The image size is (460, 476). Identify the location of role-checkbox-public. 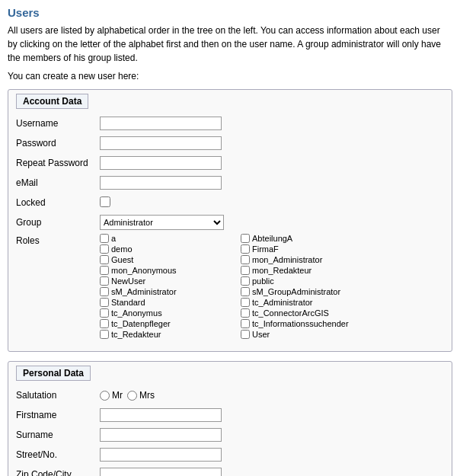
(245, 281).